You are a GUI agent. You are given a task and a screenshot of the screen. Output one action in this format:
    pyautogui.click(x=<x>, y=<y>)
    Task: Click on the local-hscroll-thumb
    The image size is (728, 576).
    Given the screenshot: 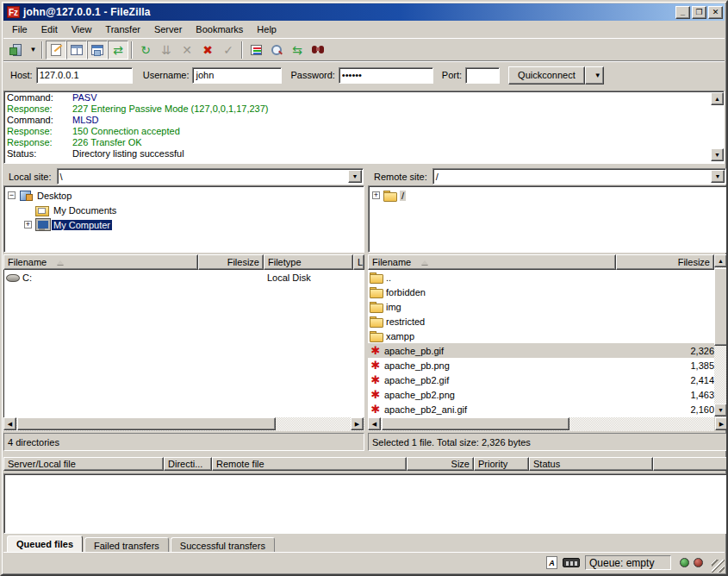 What is the action you would take?
    pyautogui.click(x=146, y=424)
    